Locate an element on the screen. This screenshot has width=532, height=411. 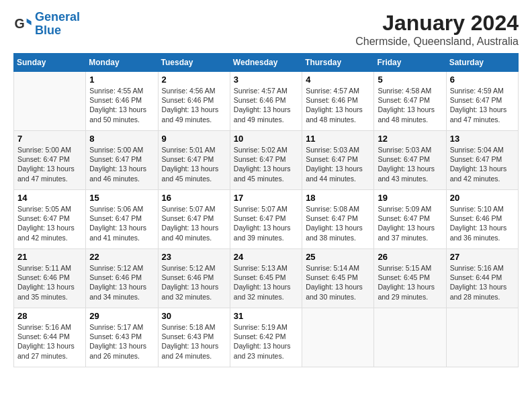
main-title: January 2024 is located at coordinates (437, 23).